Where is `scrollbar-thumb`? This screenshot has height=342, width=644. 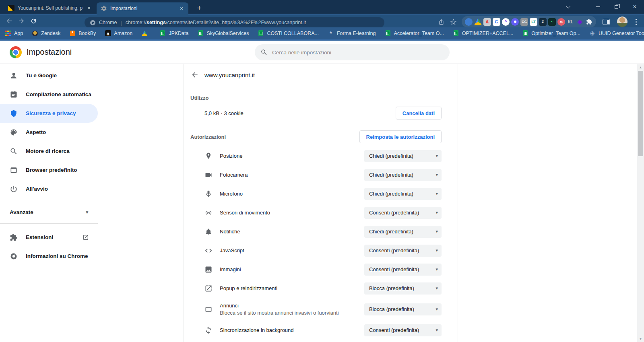 scrollbar-thumb is located at coordinates (641, 113).